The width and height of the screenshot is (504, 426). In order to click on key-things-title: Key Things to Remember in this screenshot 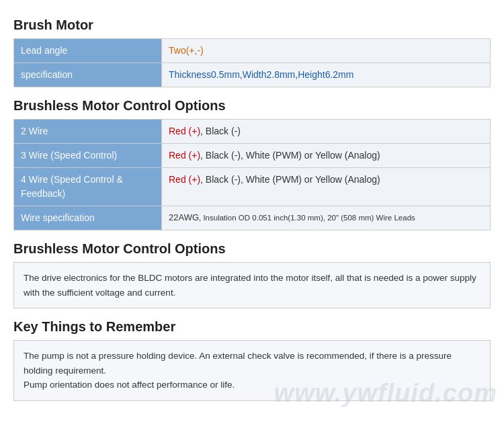, I will do `click(252, 327)`.